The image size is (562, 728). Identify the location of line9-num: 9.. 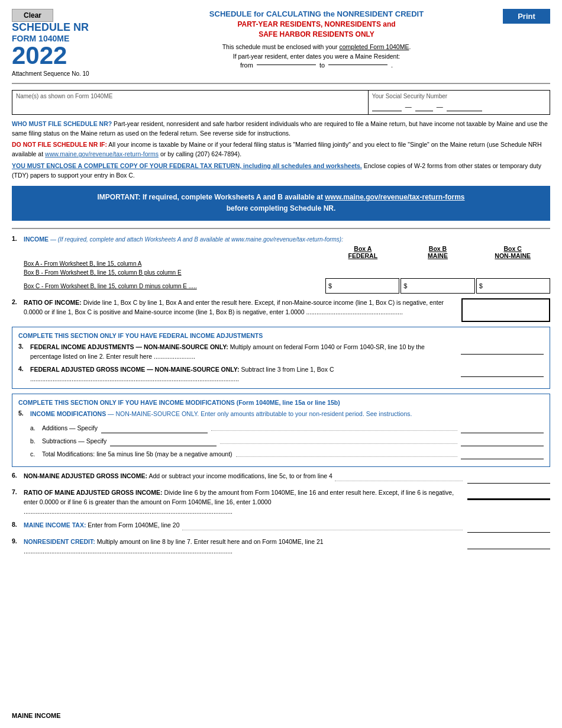
(17, 541).